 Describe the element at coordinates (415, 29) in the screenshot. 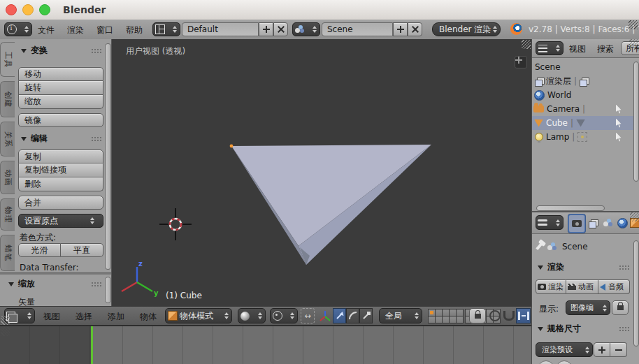

I see `delete-scene-button` at that location.